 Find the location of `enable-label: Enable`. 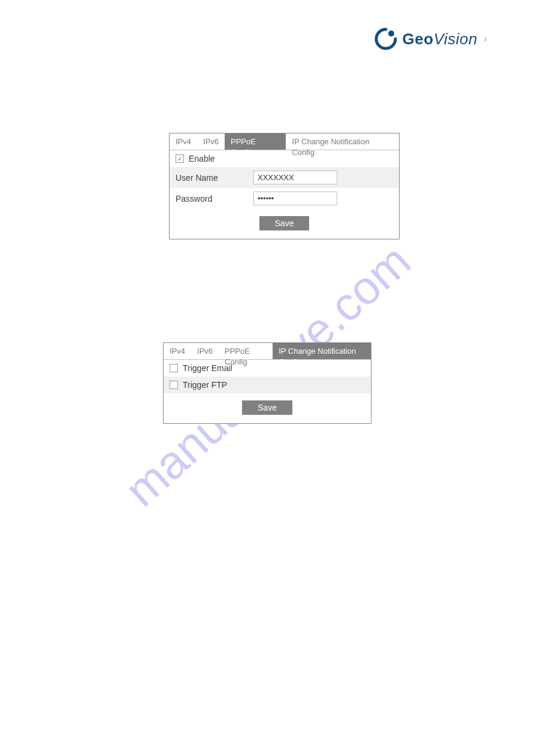

enable-label: Enable is located at coordinates (202, 159).